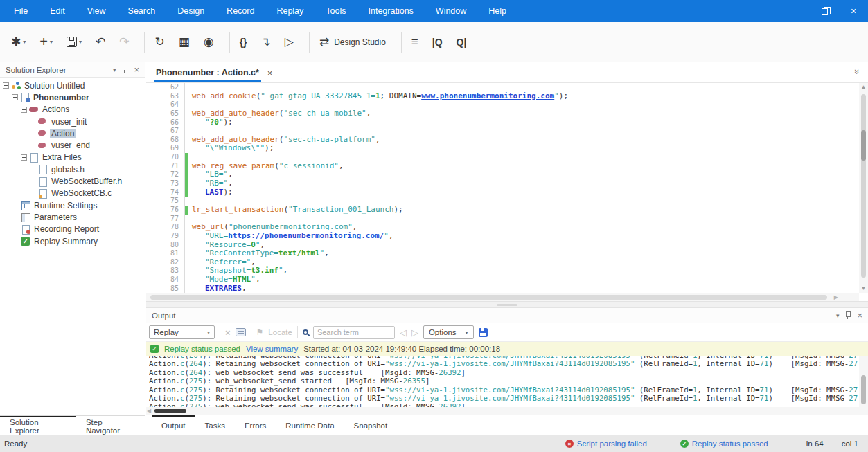 The image size is (868, 452). What do you see at coordinates (503, 280) in the screenshot?
I see `code-line: 84"Mode=HTML",` at bounding box center [503, 280].